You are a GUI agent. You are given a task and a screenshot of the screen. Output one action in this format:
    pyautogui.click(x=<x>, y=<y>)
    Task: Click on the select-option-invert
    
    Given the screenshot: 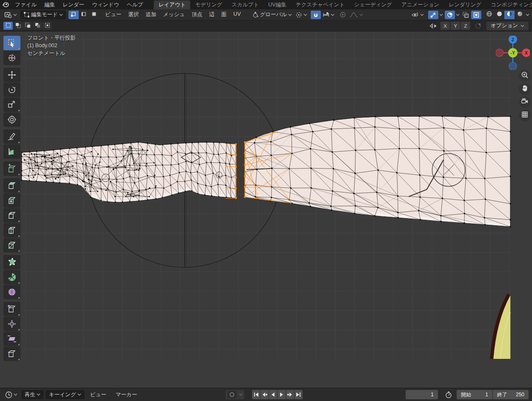 What is the action you would take?
    pyautogui.click(x=37, y=26)
    